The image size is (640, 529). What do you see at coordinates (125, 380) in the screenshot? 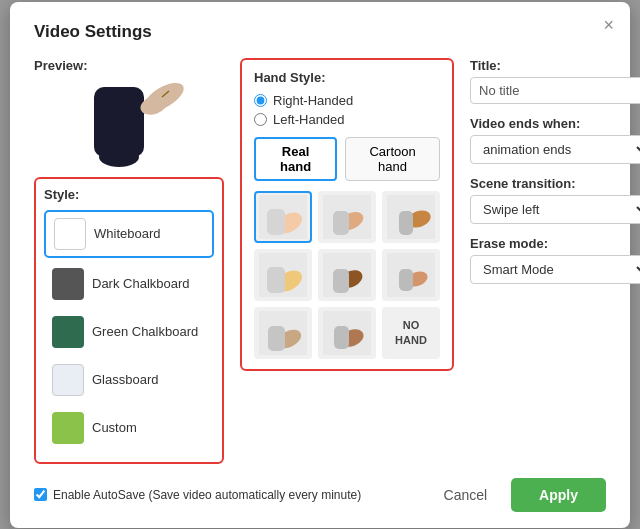
I see `glassboard-label: Glassboard` at bounding box center [125, 380].